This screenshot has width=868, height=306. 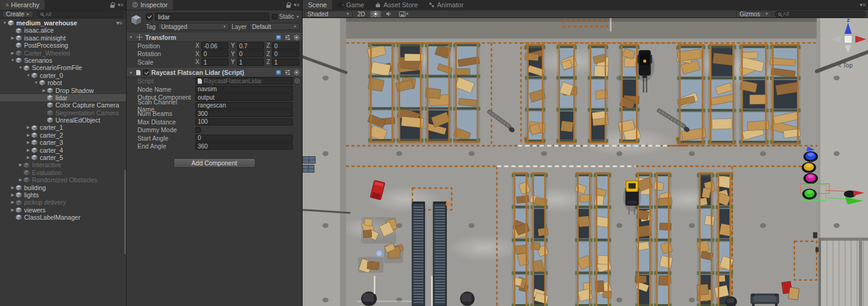 What do you see at coordinates (244, 81) in the screenshot?
I see `script-field: RaycastFlatscanLidar` at bounding box center [244, 81].